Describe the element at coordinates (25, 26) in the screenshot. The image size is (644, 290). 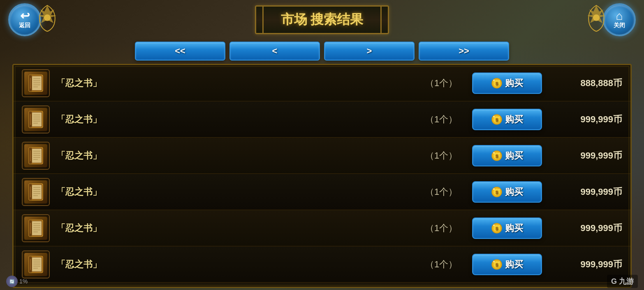
I see `back-label: 返回` at that location.